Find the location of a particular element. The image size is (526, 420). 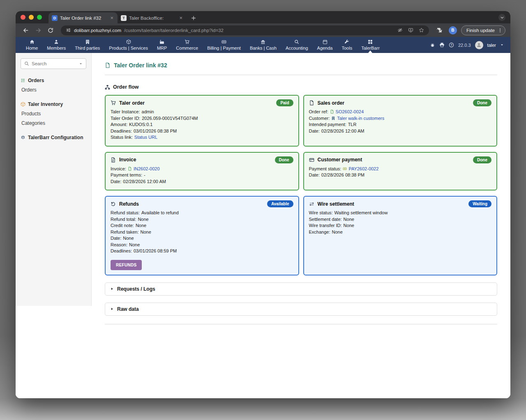

profile-avatar: B is located at coordinates (453, 30).